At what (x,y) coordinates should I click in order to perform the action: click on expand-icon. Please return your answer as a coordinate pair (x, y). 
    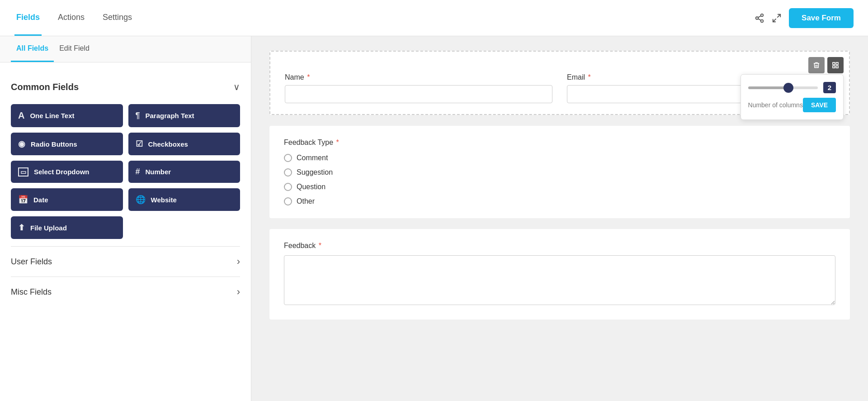
    Looking at the image, I should click on (777, 18).